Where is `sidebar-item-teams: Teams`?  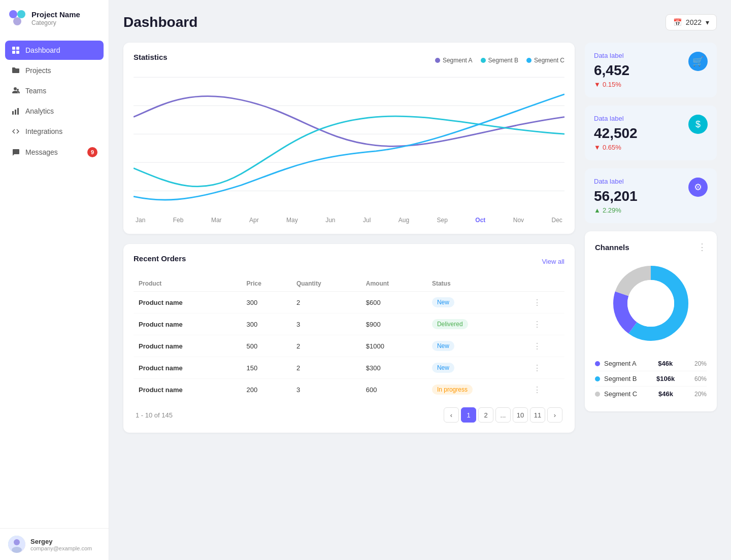 sidebar-item-teams: Teams is located at coordinates (54, 91).